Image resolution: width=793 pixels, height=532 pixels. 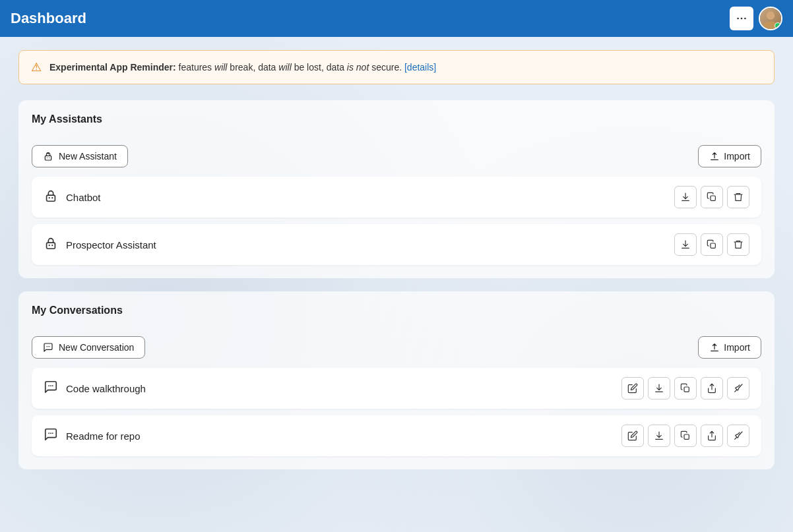 I want to click on prospector-download-button, so click(x=685, y=245).